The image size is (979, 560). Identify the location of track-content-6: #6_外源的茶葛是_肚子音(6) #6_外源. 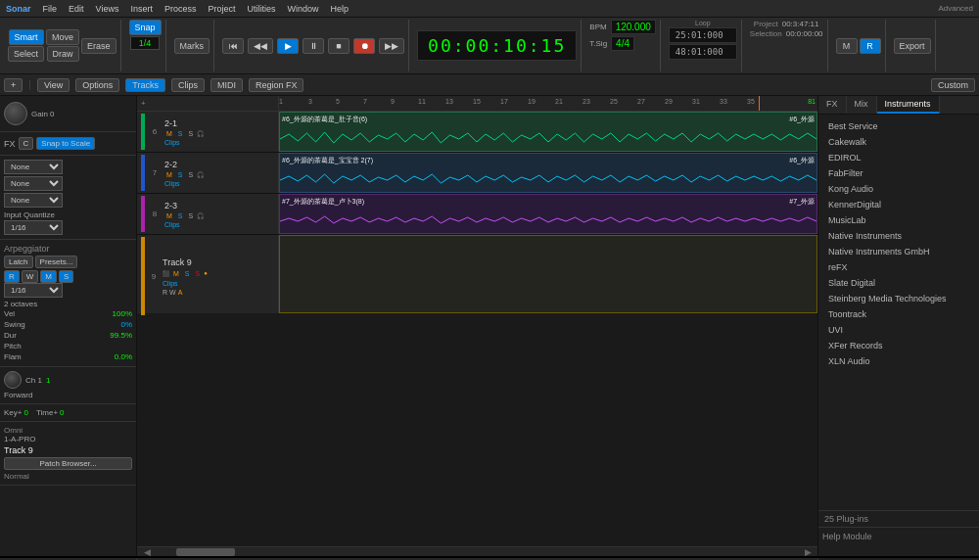
(548, 131).